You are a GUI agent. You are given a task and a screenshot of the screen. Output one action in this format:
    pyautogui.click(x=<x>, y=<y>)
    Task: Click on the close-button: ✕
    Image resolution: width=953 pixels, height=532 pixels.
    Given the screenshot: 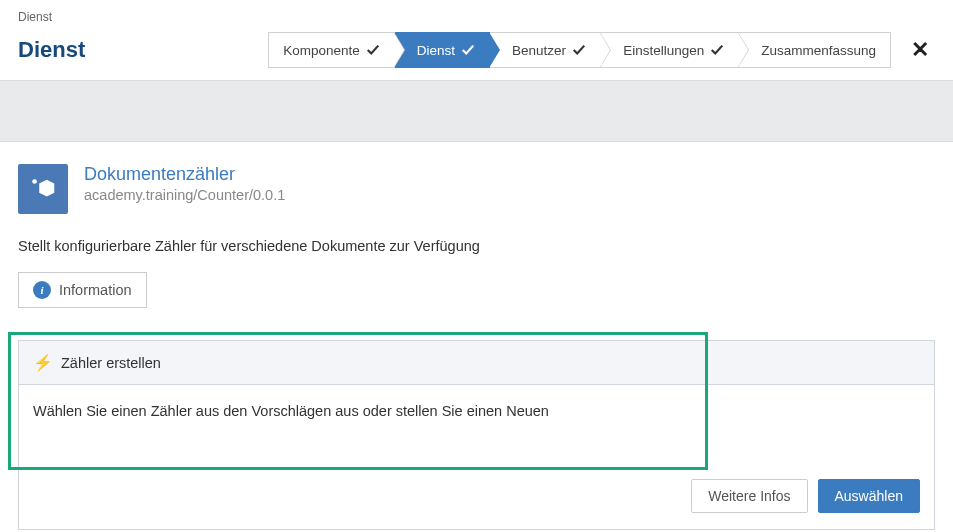 What is the action you would take?
    pyautogui.click(x=920, y=50)
    